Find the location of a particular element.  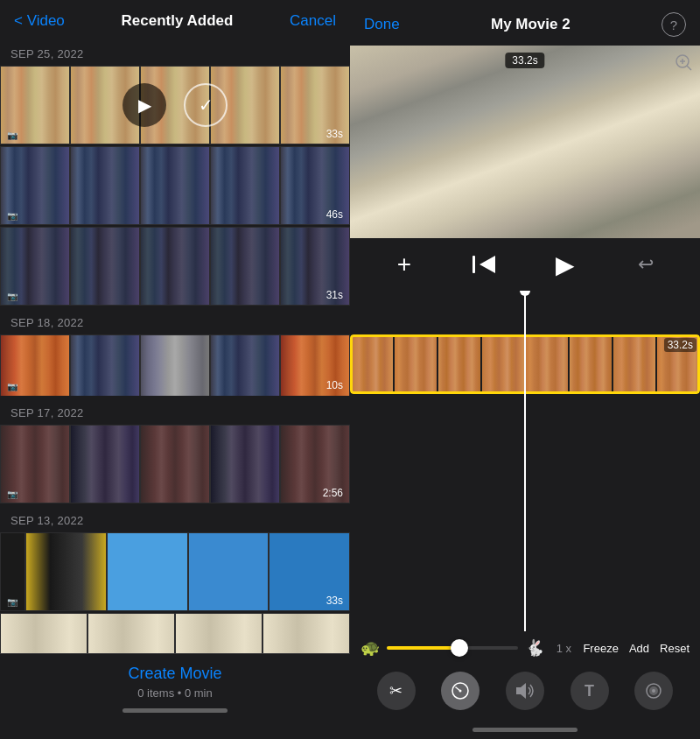

volume-tool-button is located at coordinates (525, 691).